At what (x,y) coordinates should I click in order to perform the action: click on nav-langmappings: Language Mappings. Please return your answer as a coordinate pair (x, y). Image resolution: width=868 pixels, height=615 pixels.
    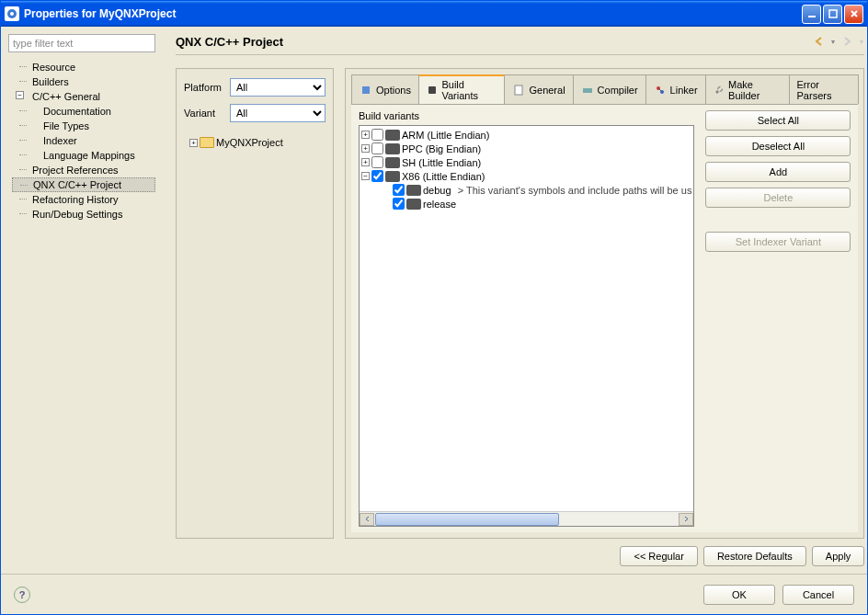
    Looking at the image, I should click on (84, 155).